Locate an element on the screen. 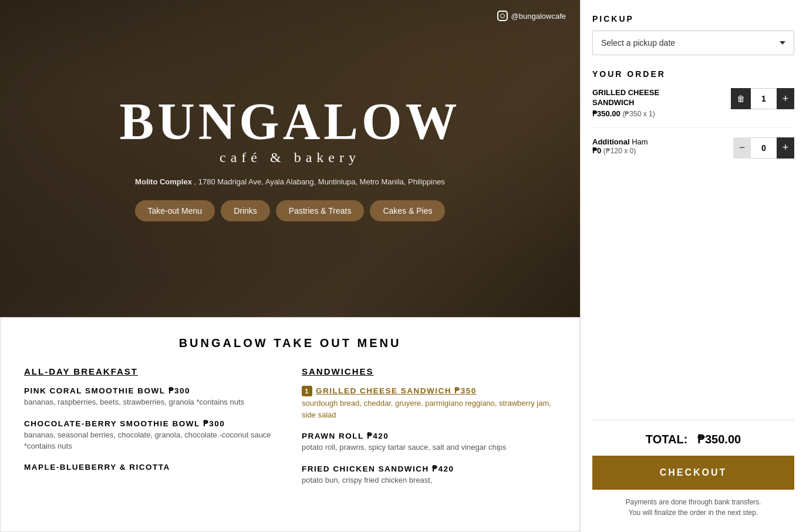 The width and height of the screenshot is (806, 532). hero-nav: Take-out Menu Drinks Pastries & Treats C… is located at coordinates (290, 211).